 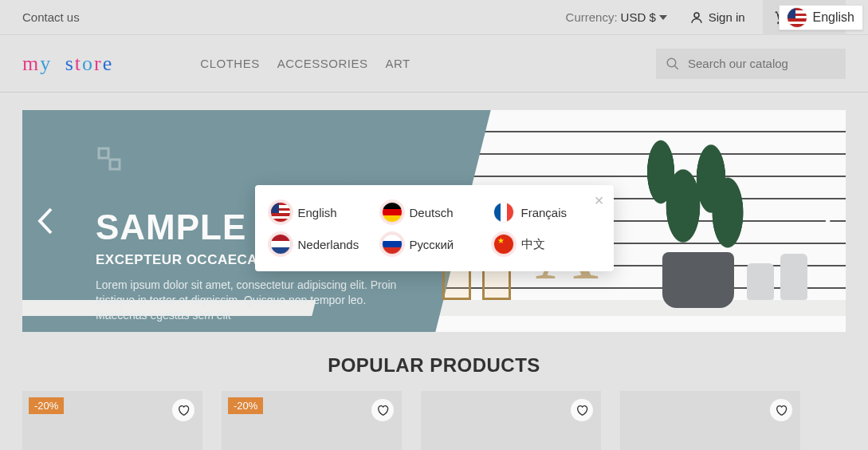 What do you see at coordinates (504, 244) in the screenshot?
I see `cn-flag-icon` at bounding box center [504, 244].